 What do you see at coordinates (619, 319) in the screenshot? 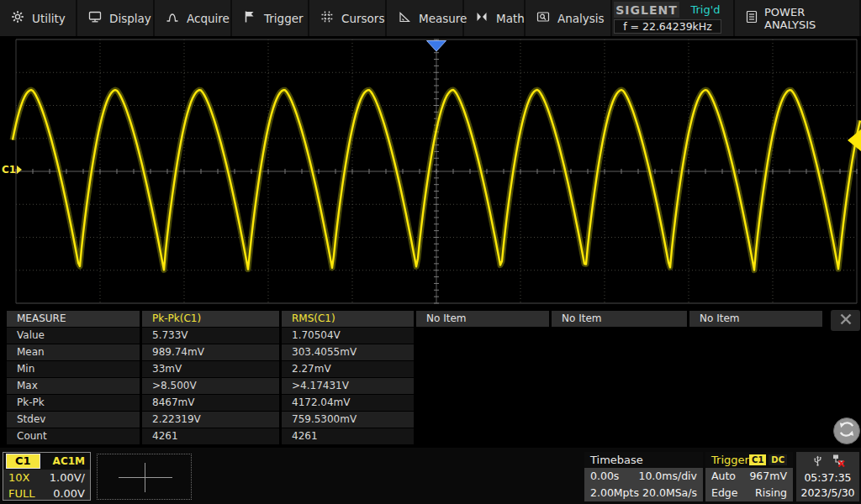
I see `measure-col-empty-2: No Item` at bounding box center [619, 319].